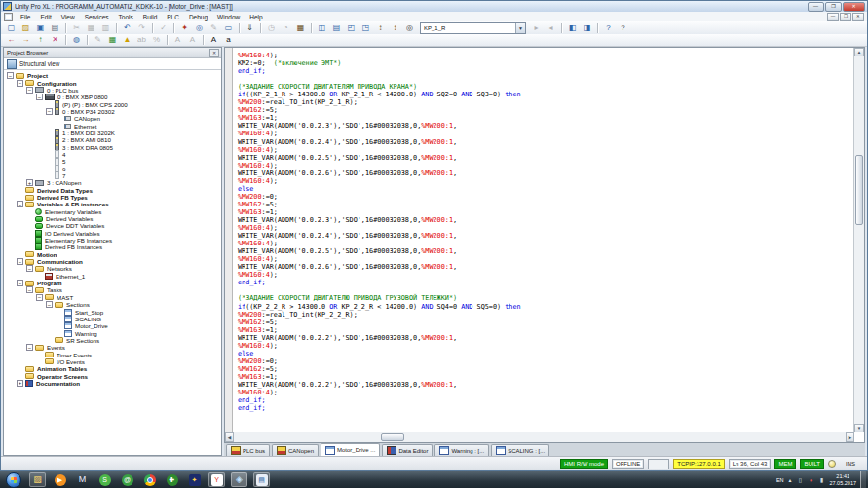 The image size is (868, 488). What do you see at coordinates (113, 197) in the screenshot?
I see `tree-item-derived-fb-types: Derived FB Types` at bounding box center [113, 197].